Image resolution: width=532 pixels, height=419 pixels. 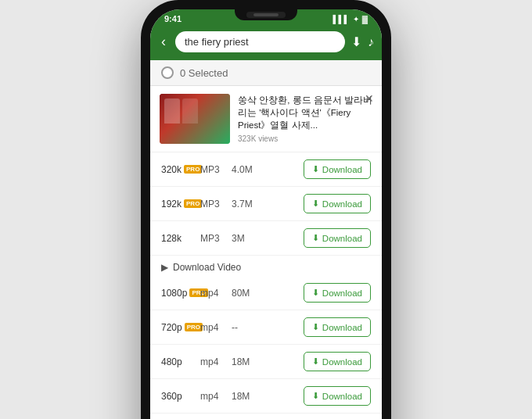 What do you see at coordinates (337, 361) in the screenshot?
I see `video-download-btn-2: ⬇ Download` at bounding box center [337, 361].